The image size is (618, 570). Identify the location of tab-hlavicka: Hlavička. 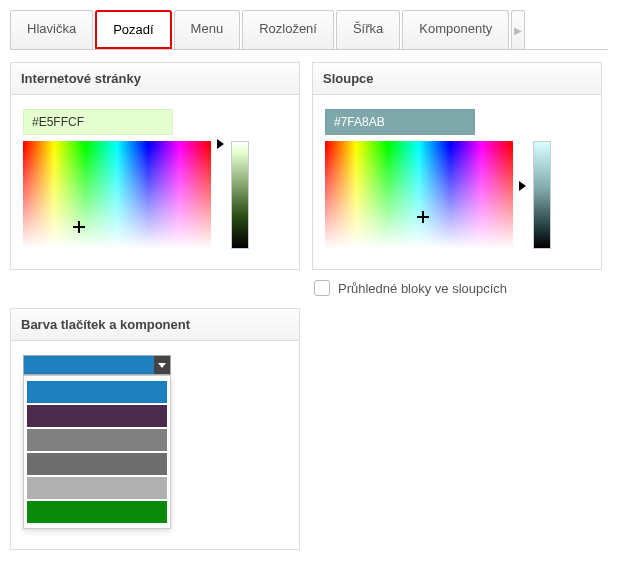
(52, 30).